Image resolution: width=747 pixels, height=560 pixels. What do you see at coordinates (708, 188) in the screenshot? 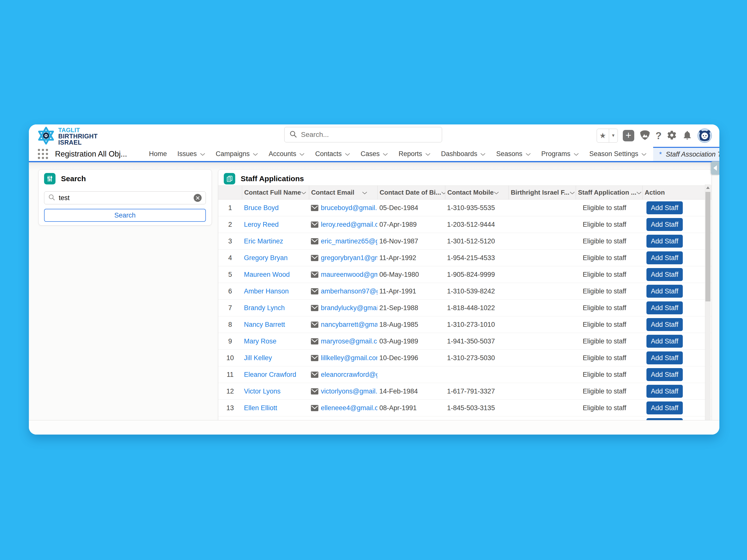
I see `scroll-up-icon` at bounding box center [708, 188].